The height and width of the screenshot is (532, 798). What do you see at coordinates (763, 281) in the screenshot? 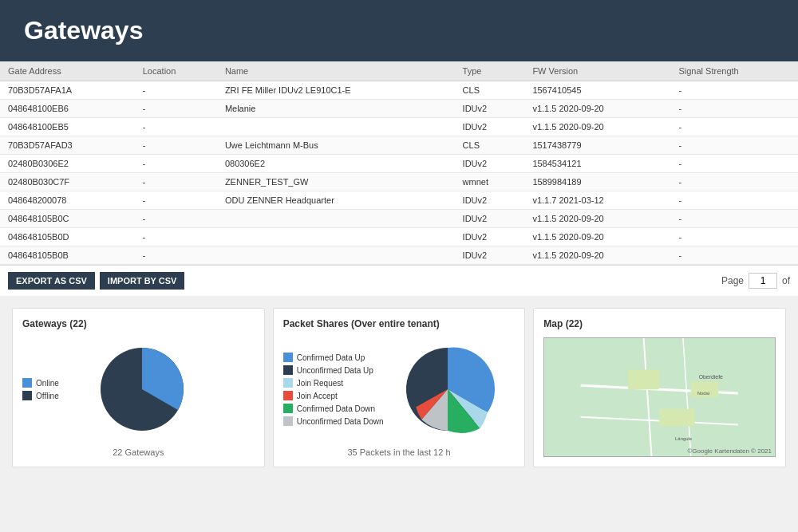
I see `pagination-input` at bounding box center [763, 281].